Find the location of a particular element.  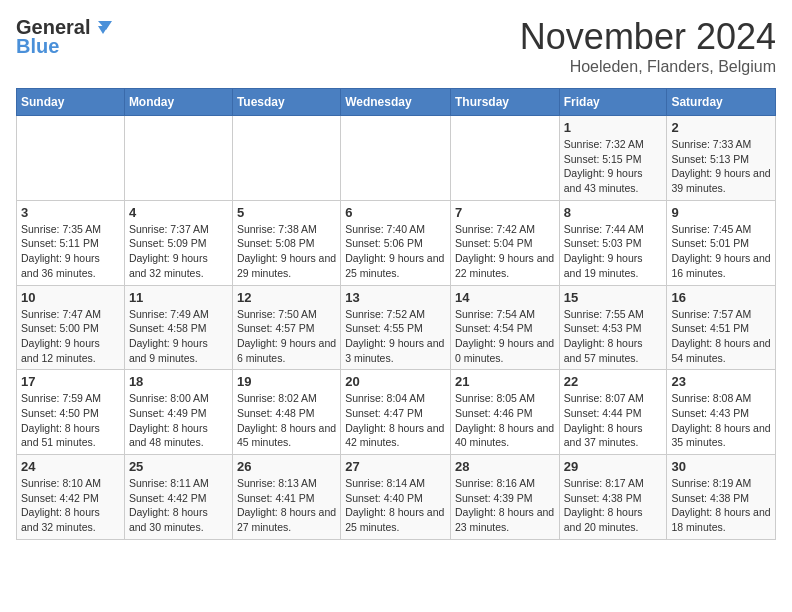

day-number: 6 is located at coordinates (396, 212).